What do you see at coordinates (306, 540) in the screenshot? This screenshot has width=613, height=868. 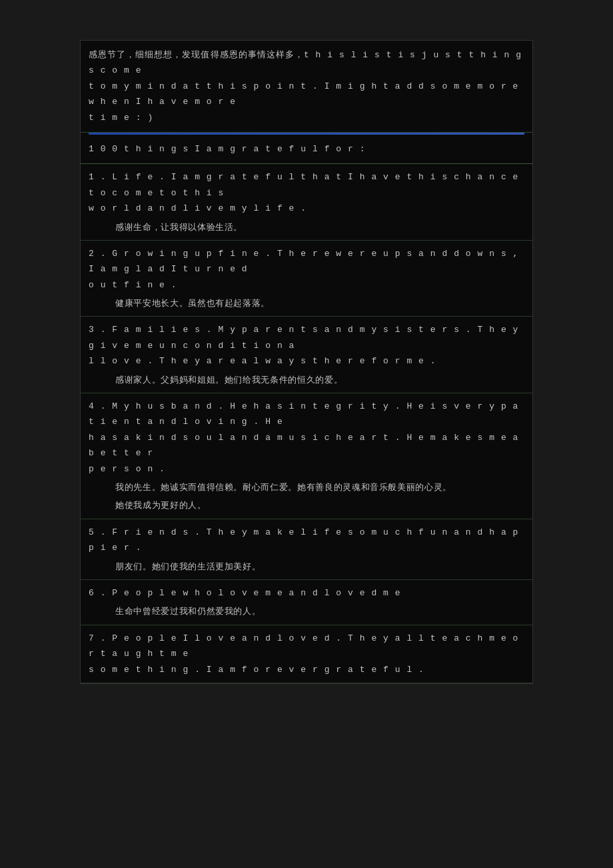 I see `item-5-line1: 5 . F r i e n d s . T h e y m a k e l i …` at bounding box center [306, 540].